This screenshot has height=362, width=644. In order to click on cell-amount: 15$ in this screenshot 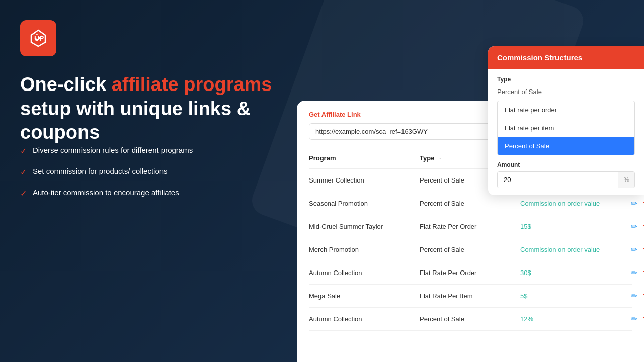, I will do `click(576, 226)`.